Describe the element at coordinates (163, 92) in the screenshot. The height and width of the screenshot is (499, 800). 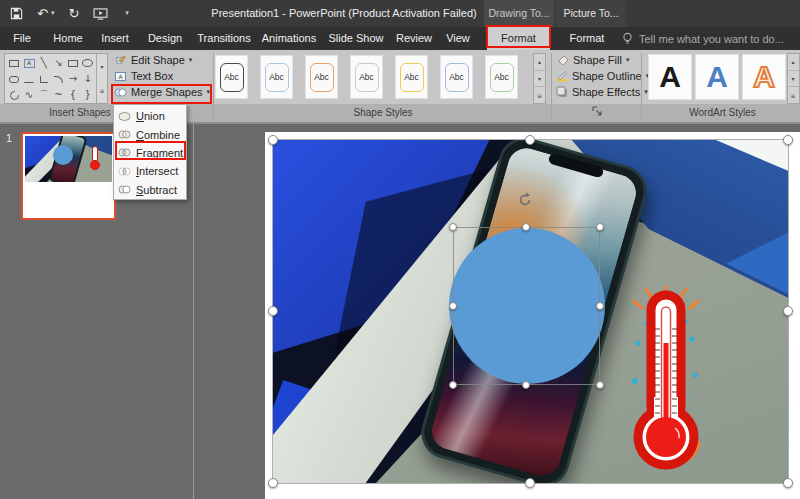
I see `merge-shapes-button: Merge Shapes ▾` at that location.